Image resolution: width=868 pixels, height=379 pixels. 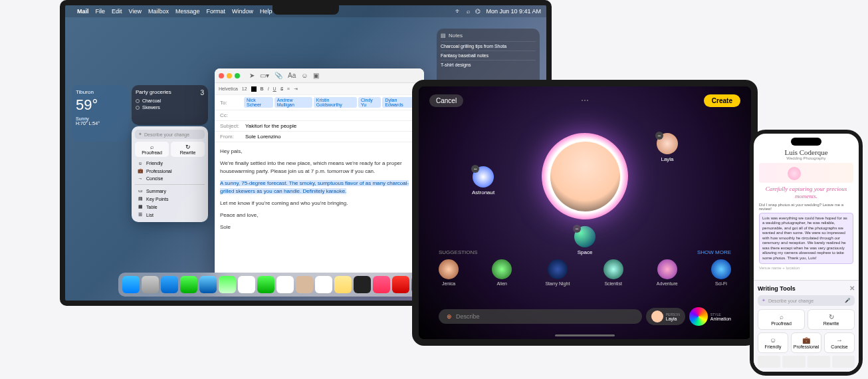 What do you see at coordinates (170, 105) in the screenshot?
I see `reminders-widget: Party groceries 3 Charcoal Skewers` at bounding box center [170, 105].